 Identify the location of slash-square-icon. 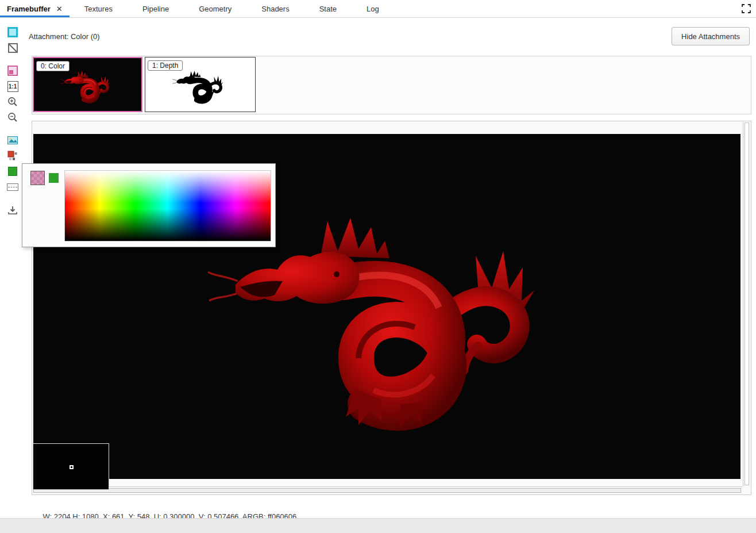
(13, 48).